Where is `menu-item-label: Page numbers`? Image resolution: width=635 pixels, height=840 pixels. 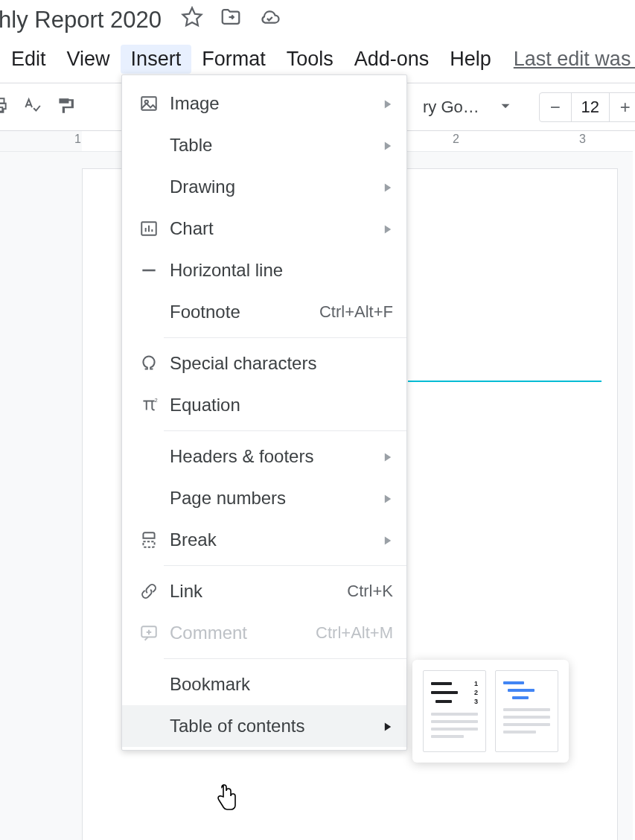
menu-item-label: Page numbers is located at coordinates (276, 498).